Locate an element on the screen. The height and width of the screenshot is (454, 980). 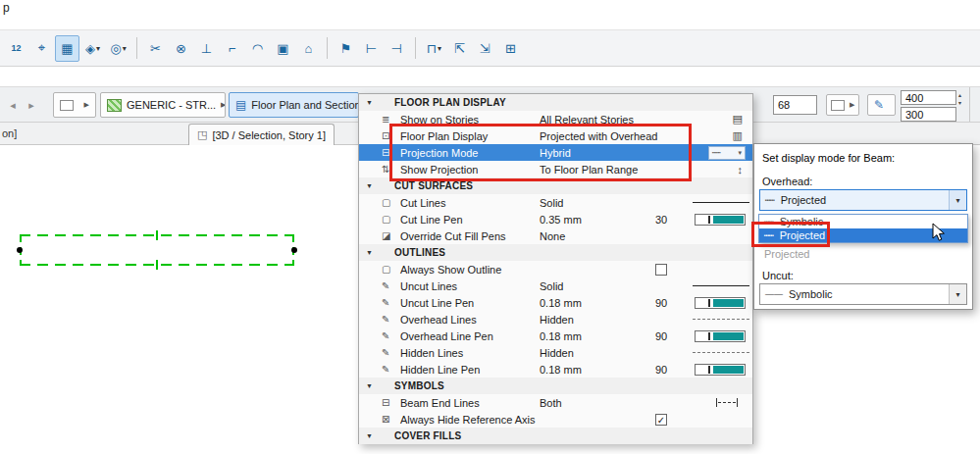
grid-system-button: ⊞ is located at coordinates (510, 49).